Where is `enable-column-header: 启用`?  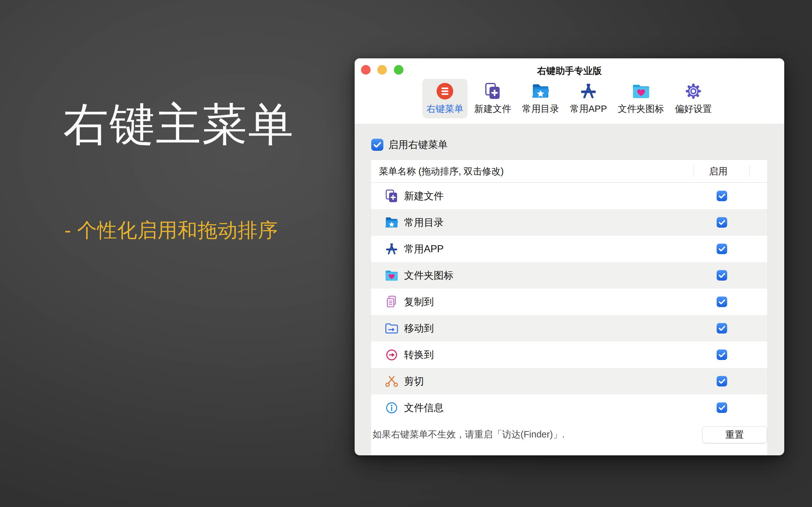
enable-column-header: 启用 is located at coordinates (718, 171).